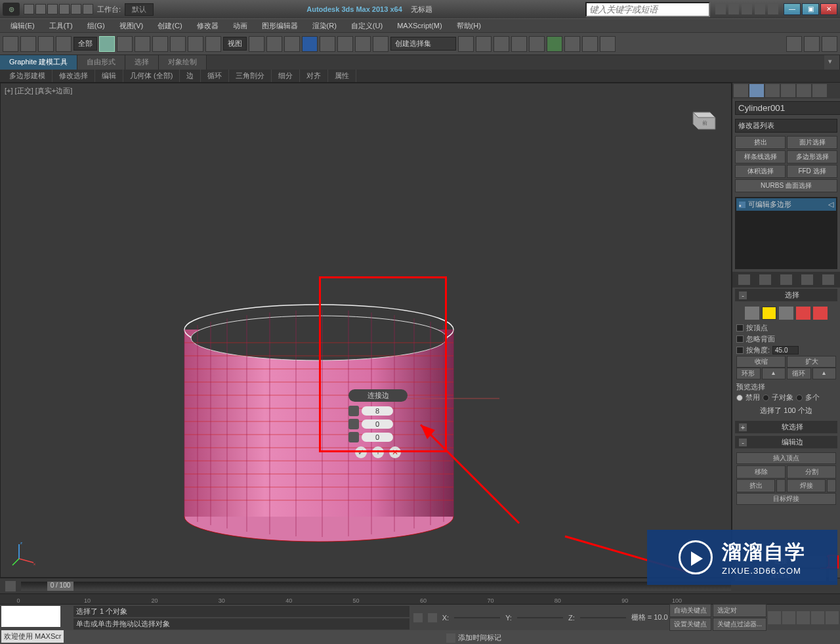  Describe the element at coordinates (251, 76) in the screenshot. I see `sr-tri: 三角剖分` at that location.